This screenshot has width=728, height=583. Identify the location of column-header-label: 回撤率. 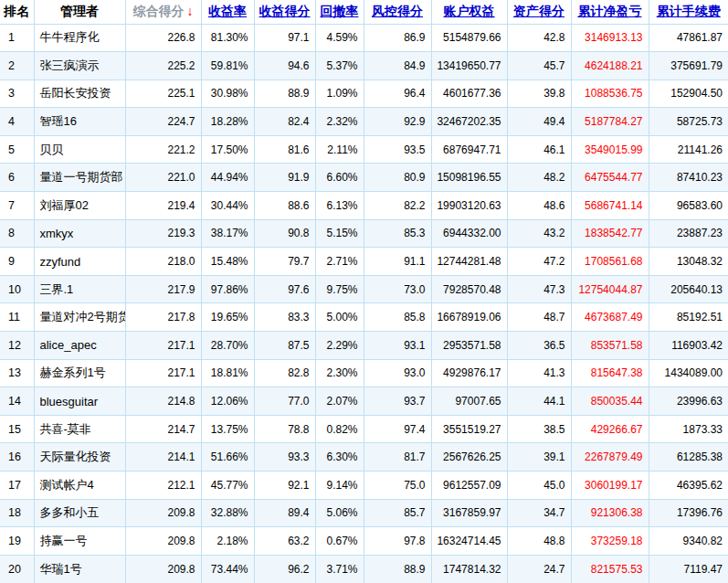
(340, 11).